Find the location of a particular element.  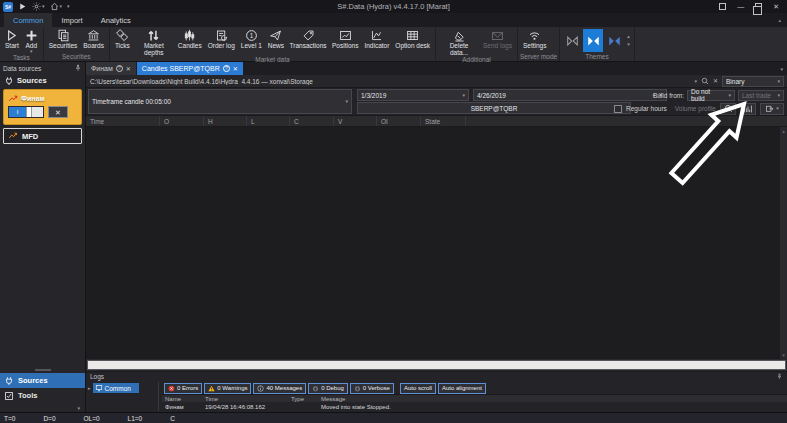

settings-button: Settings is located at coordinates (535, 38).